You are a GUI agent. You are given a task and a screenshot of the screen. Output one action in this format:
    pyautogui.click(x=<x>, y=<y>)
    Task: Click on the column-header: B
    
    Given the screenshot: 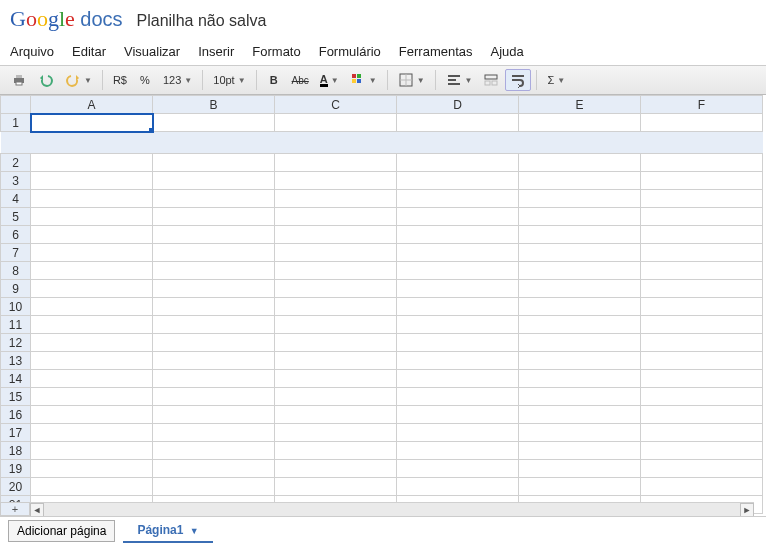 What is the action you would take?
    pyautogui.click(x=214, y=105)
    